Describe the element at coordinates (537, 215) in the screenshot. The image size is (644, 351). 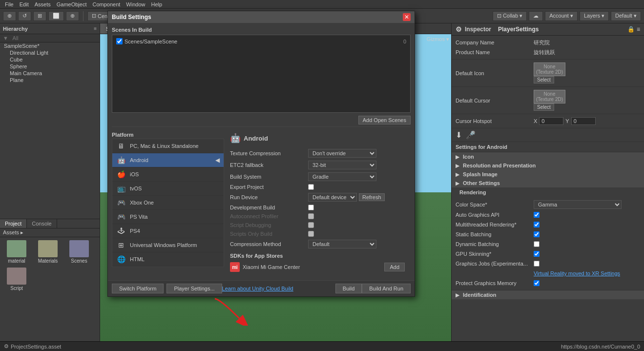
I see `auto-graphics-checkbox` at that location.